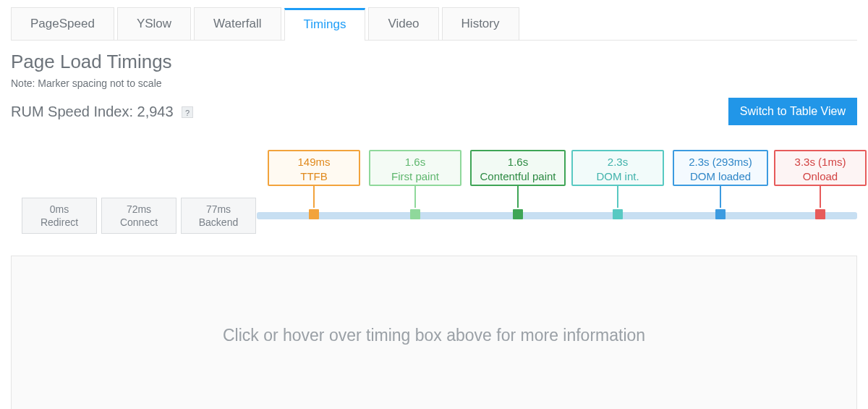 The height and width of the screenshot is (409, 868). I want to click on timing-card-ttfb: 149msTTFB, so click(314, 168).